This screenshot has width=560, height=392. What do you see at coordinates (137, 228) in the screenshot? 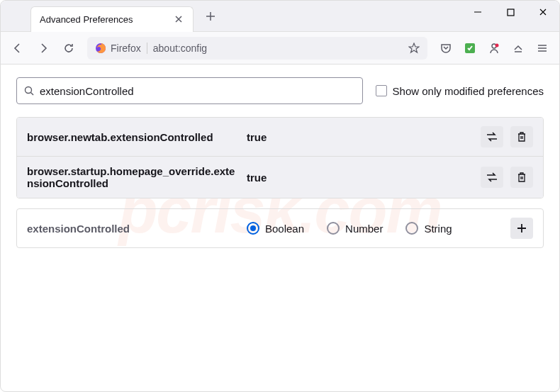
I see `new-pref-name: extensionControlled` at bounding box center [137, 228].